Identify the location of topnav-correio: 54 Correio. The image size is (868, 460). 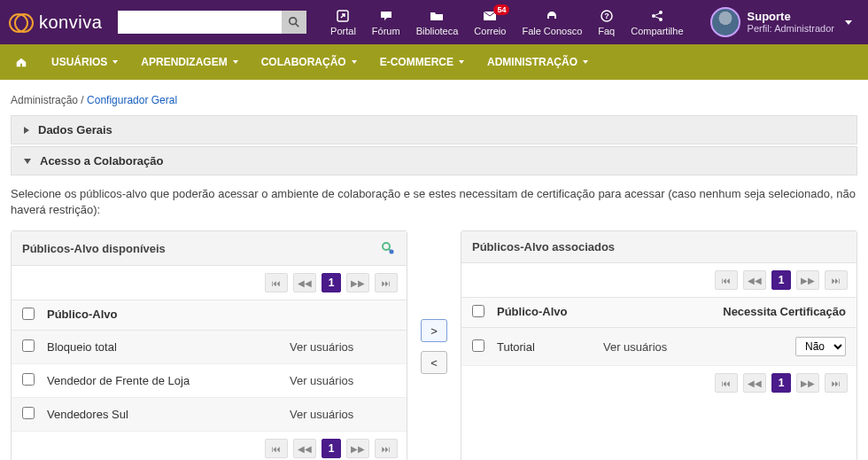
(490, 22).